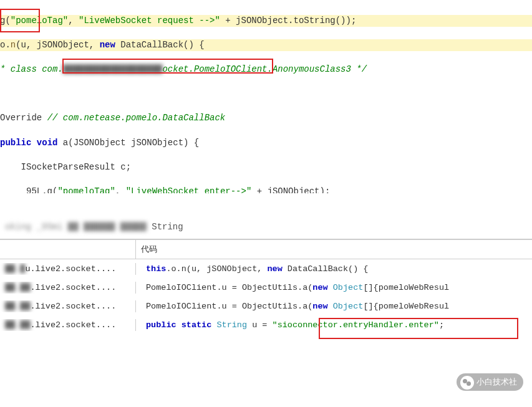 The width and height of the screenshot is (532, 407). What do you see at coordinates (266, 70) in the screenshot?
I see `code-line-comment: * class com.███████████████████ocket.Pom…` at bounding box center [266, 70].